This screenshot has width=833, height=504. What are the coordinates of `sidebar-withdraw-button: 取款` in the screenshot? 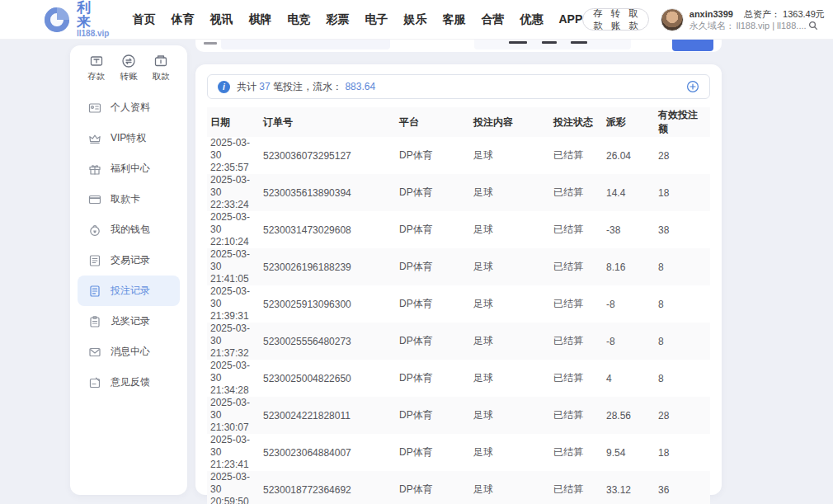 It's located at (162, 68).